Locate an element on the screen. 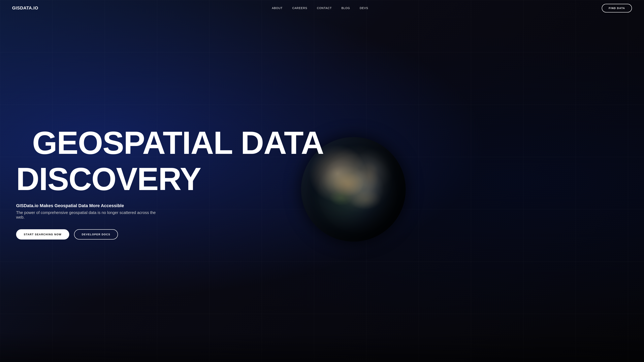 Image resolution: width=644 pixels, height=362 pixels. find-data-button: FIND DATA is located at coordinates (617, 8).